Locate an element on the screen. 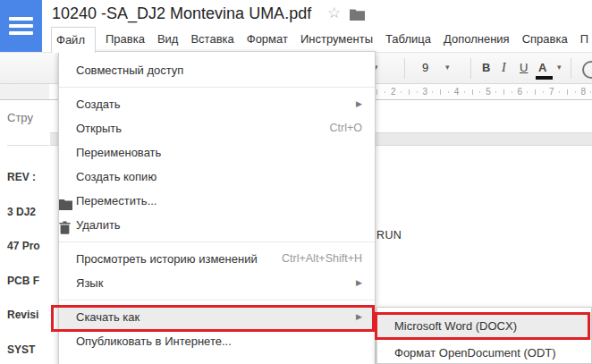  ruler-number: 7 is located at coordinates (552, 91).